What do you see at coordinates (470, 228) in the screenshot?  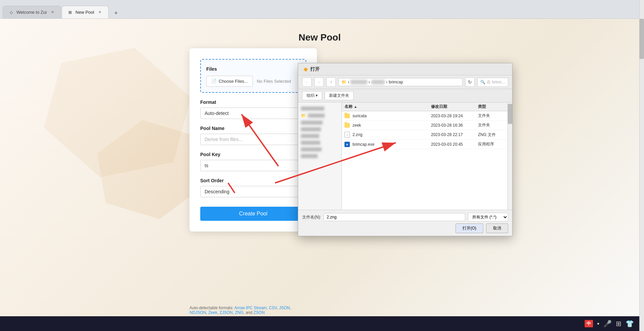 I see `open-button: 打开(O)` at bounding box center [470, 228].